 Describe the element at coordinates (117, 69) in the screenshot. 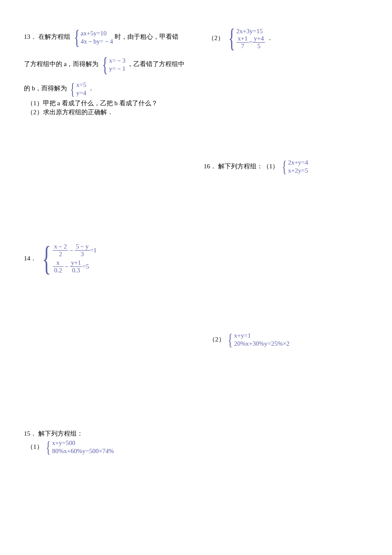

I see `eq-line: y=－1` at that location.